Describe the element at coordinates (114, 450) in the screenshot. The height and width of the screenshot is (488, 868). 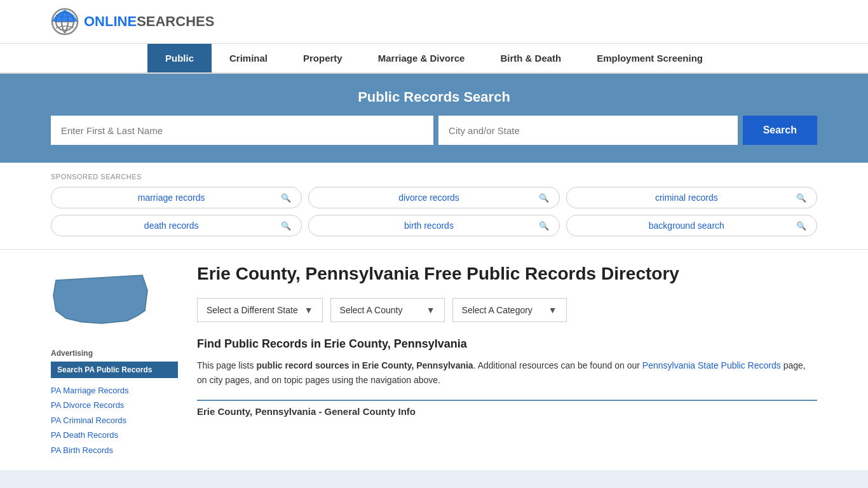
I see `sidebar-link-birth: PA Birth Records` at that location.